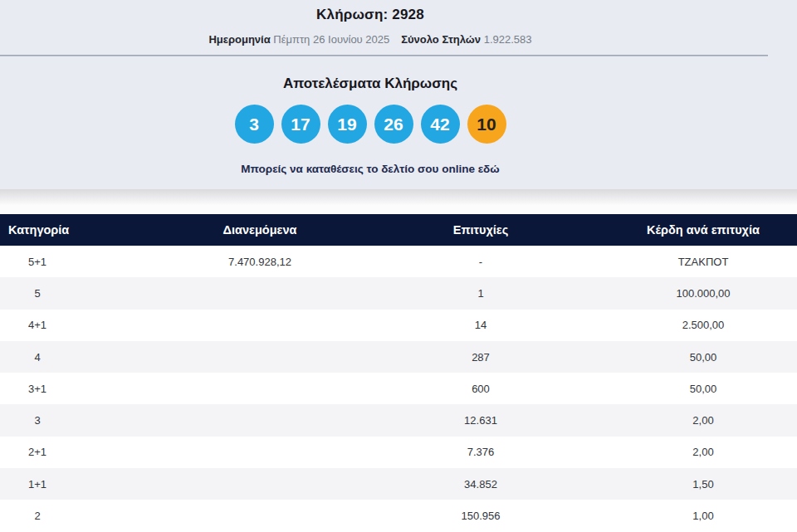  Describe the element at coordinates (481, 452) in the screenshot. I see `winners-cell: 7.376` at that location.